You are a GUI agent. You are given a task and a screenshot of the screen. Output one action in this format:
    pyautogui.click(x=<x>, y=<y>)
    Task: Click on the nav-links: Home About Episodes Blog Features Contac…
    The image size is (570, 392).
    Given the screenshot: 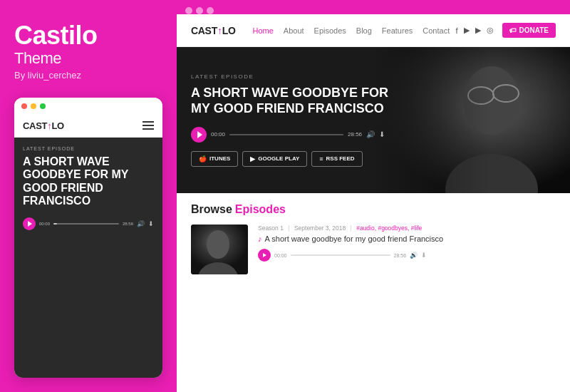 What is the action you would take?
    pyautogui.click(x=353, y=31)
    